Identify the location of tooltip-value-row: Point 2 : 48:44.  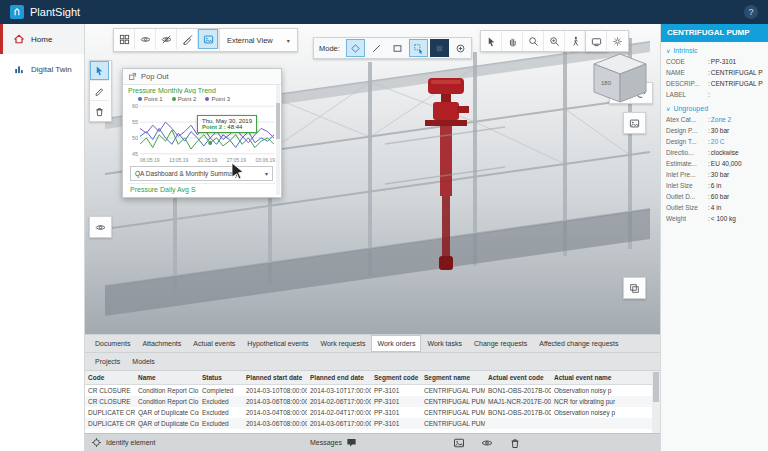
(227, 127).